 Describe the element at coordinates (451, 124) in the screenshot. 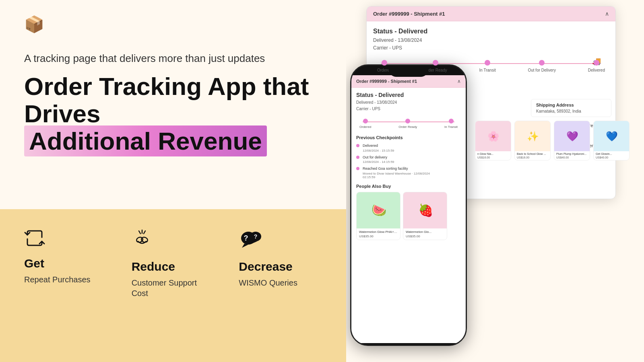

I see `phone-tracking-step: In Transit` at that location.